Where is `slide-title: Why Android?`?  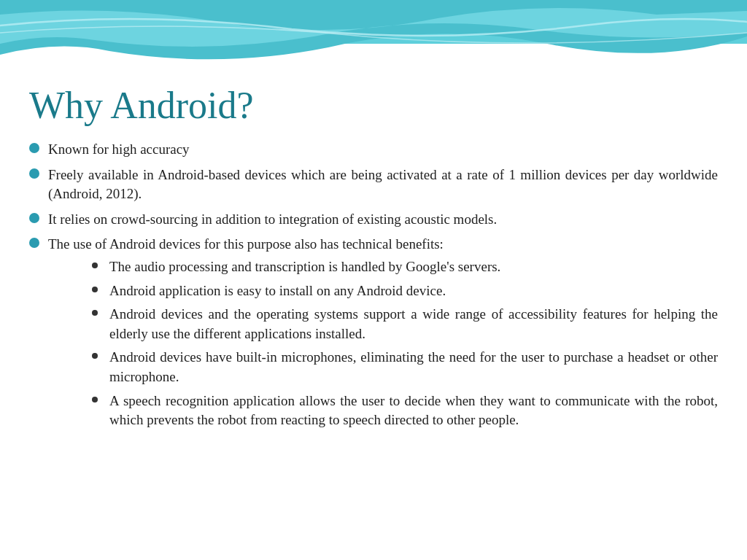 slide-title: Why Android? is located at coordinates (374, 105).